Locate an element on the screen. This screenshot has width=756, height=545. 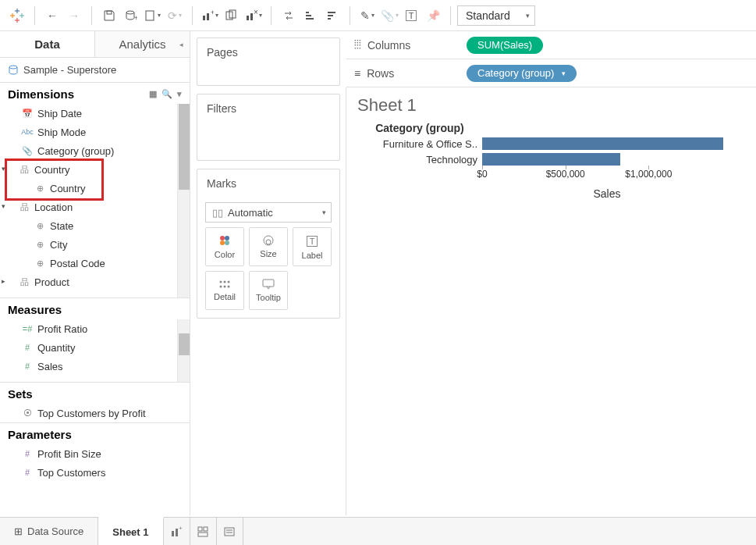
field-quantity: #Quantity is located at coordinates (95, 347).